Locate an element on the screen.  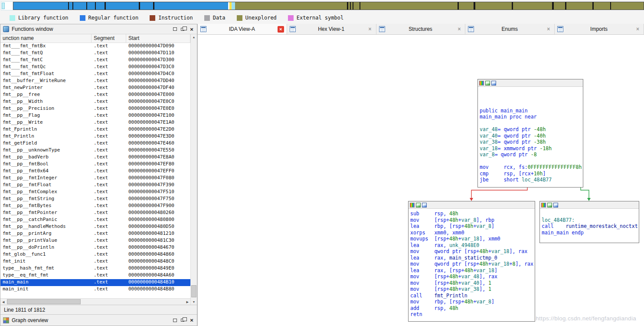
table-row: fmt__buffer__WriteRune.text000000000047D… is located at coordinates (95, 81).